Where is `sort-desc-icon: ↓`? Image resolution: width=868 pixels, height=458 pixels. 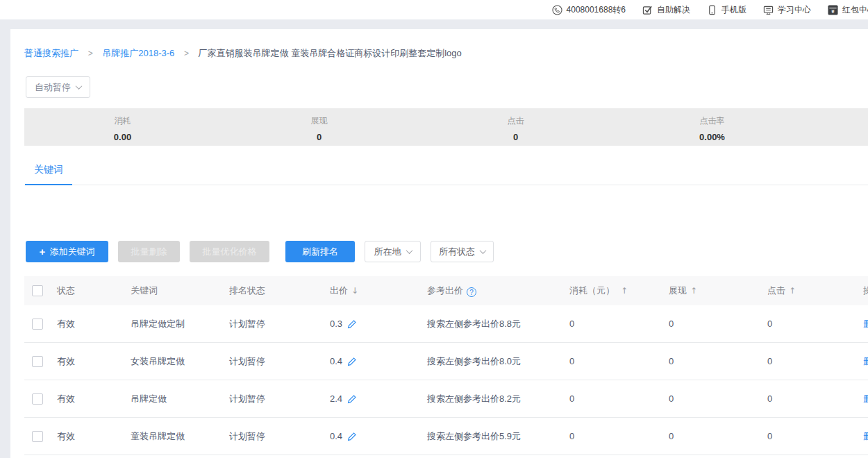
sort-desc-icon: ↓ is located at coordinates (355, 291).